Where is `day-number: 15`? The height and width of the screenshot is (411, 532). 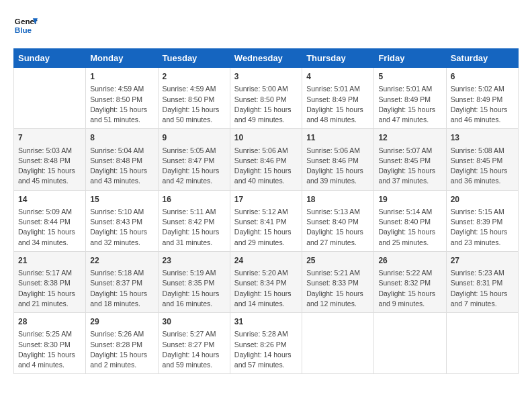 day-number: 15 is located at coordinates (122, 200).